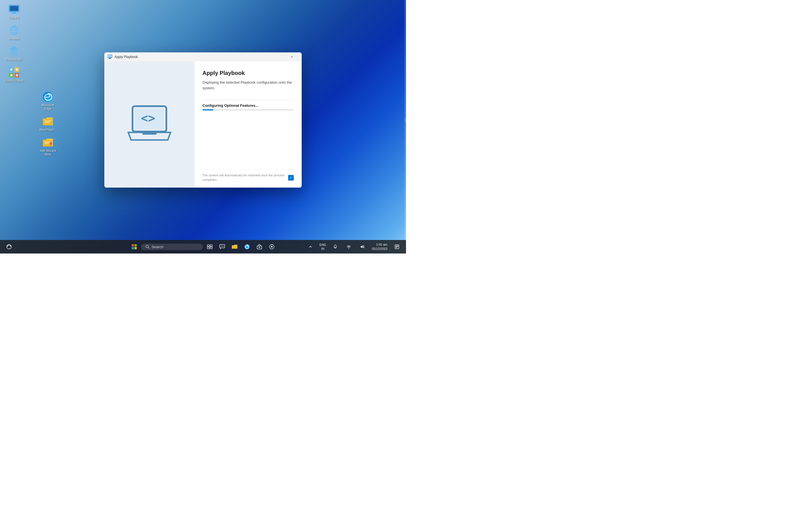  I want to click on time-display: 1:01 am, so click(380, 245).